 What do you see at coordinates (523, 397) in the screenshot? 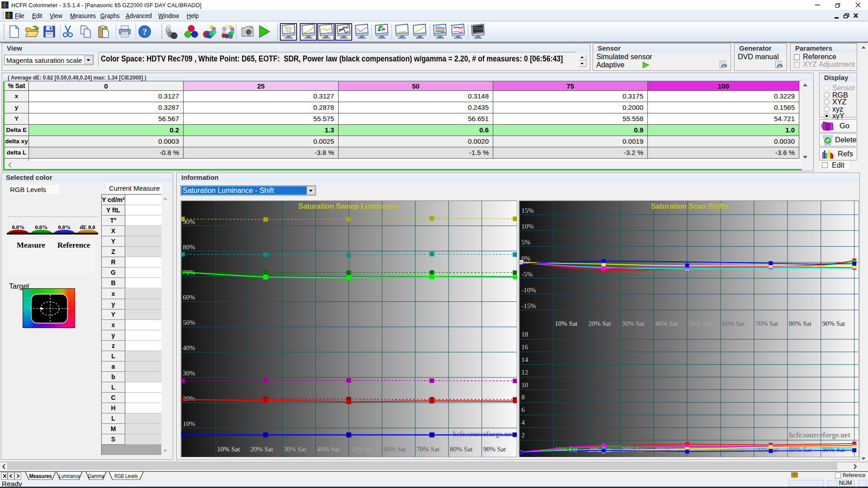
I see `svg-text: 8` at bounding box center [523, 397].